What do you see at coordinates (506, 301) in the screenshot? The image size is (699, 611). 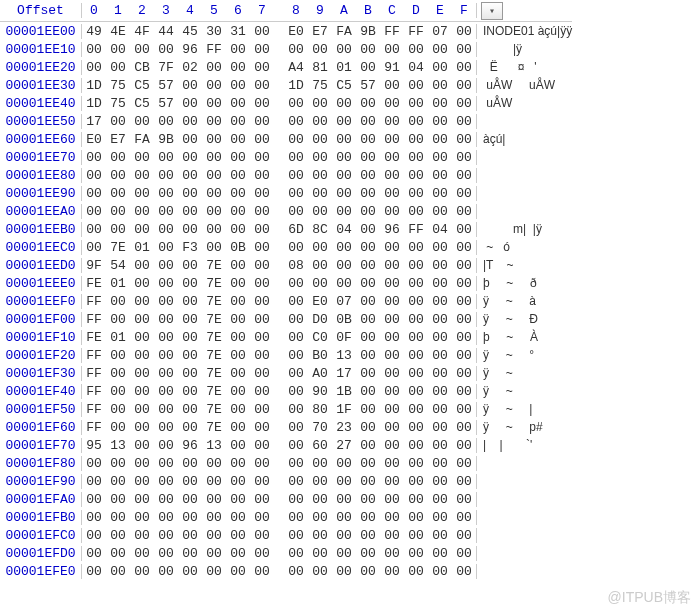 I see `ascii-cell: ÿ ~ à` at bounding box center [506, 301].